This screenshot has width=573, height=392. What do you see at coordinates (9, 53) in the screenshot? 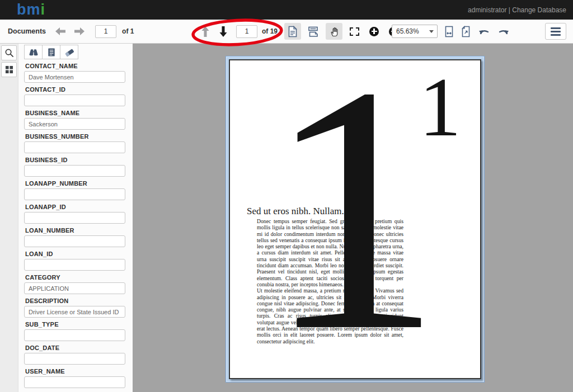
I see `search-icon` at bounding box center [9, 53].